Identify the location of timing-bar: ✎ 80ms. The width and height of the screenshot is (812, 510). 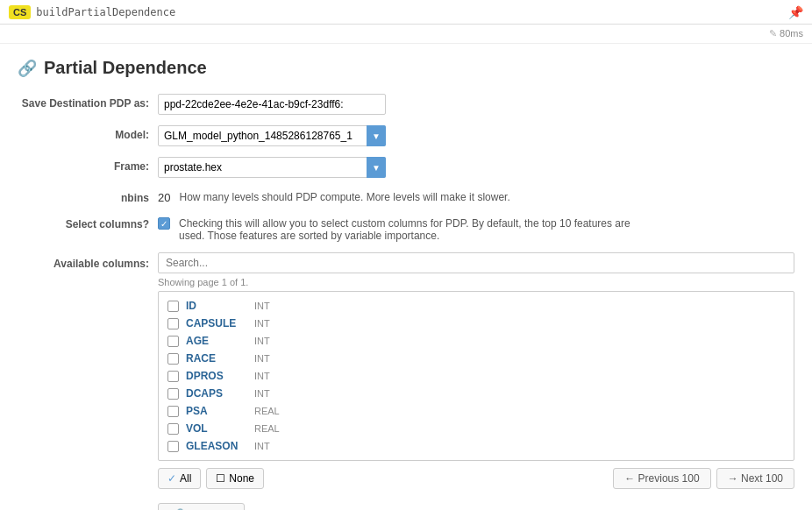
(406, 34).